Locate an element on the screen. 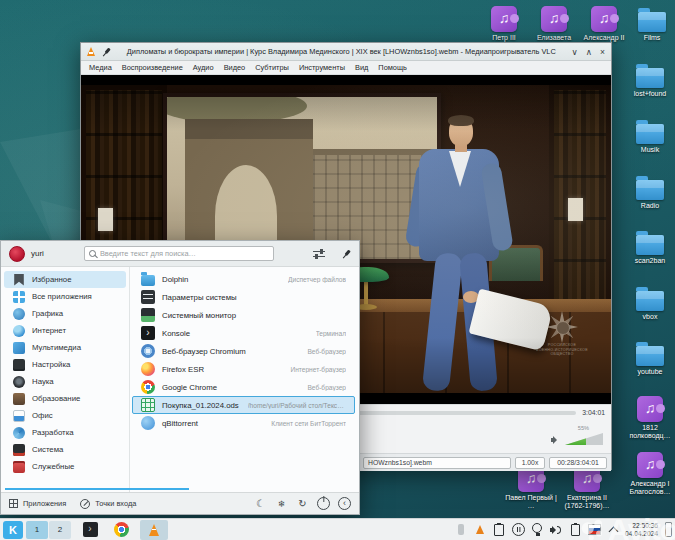 The image size is (675, 540). sidebar-item-utilities: Служебные is located at coordinates (65, 466).